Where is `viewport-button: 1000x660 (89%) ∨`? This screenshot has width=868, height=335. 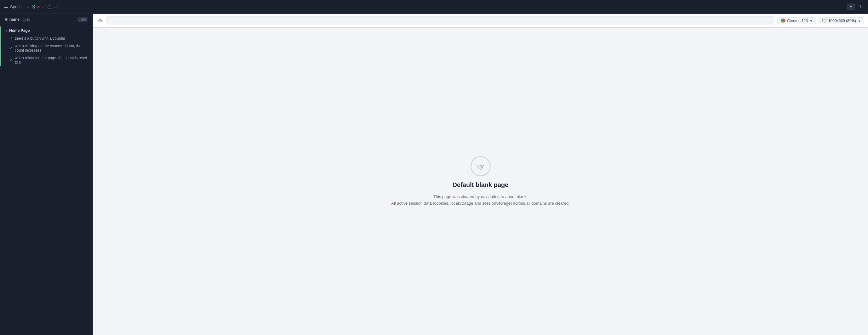
viewport-button: 1000x660 (89%) ∨ is located at coordinates (841, 21).